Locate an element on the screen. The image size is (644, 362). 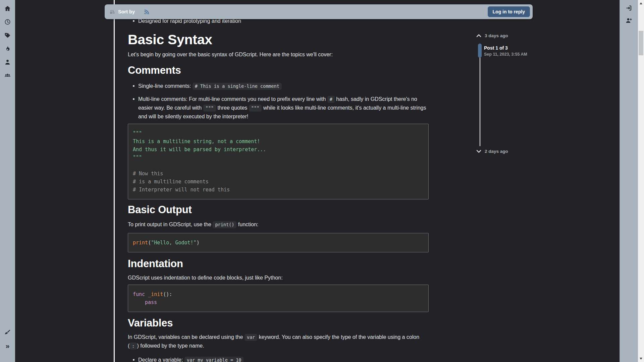
left-sidebar: » is located at coordinates (7, 181).